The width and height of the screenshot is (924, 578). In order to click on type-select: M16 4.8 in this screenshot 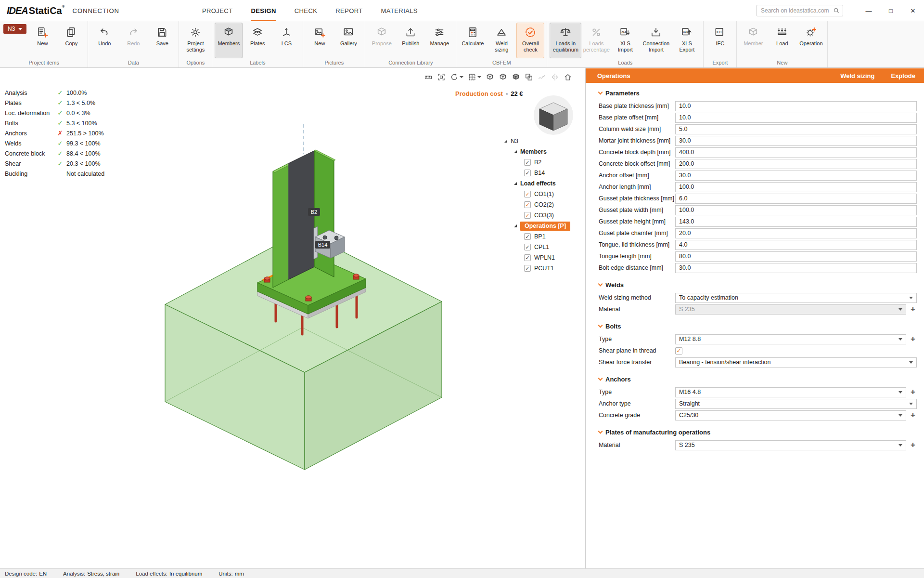, I will do `click(791, 392)`.